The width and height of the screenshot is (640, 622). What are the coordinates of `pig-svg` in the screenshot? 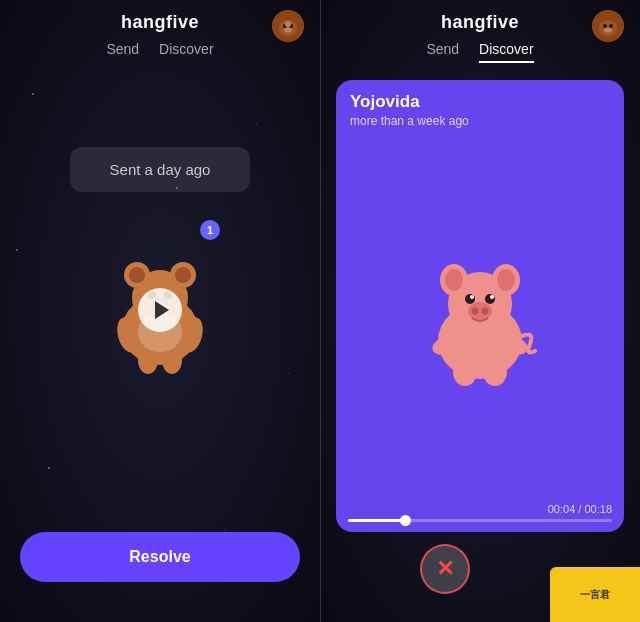 It's located at (480, 316).